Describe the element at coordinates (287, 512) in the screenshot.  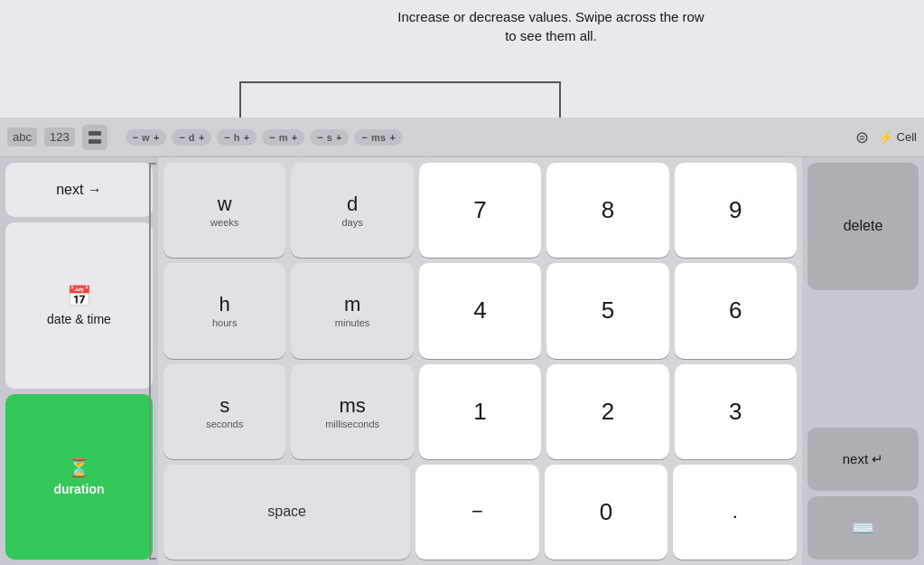
I see `key-space: space` at that location.